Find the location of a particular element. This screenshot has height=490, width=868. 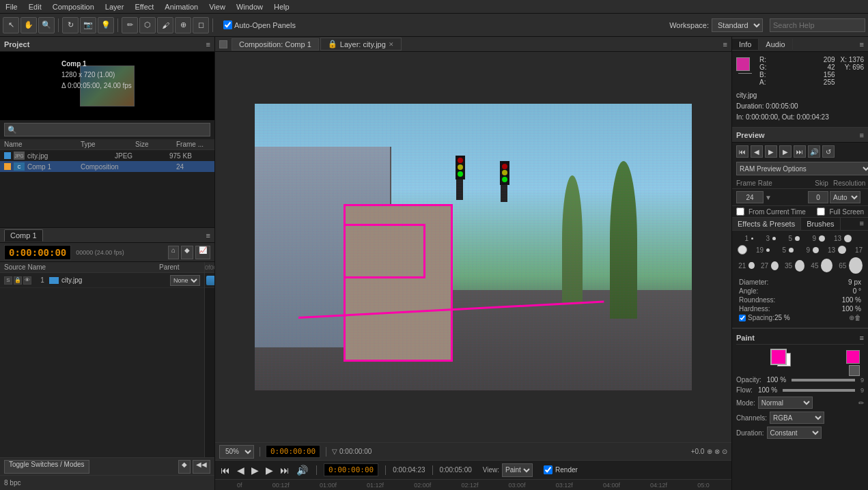

effects-menu-btn: ≡ is located at coordinates (862, 224).